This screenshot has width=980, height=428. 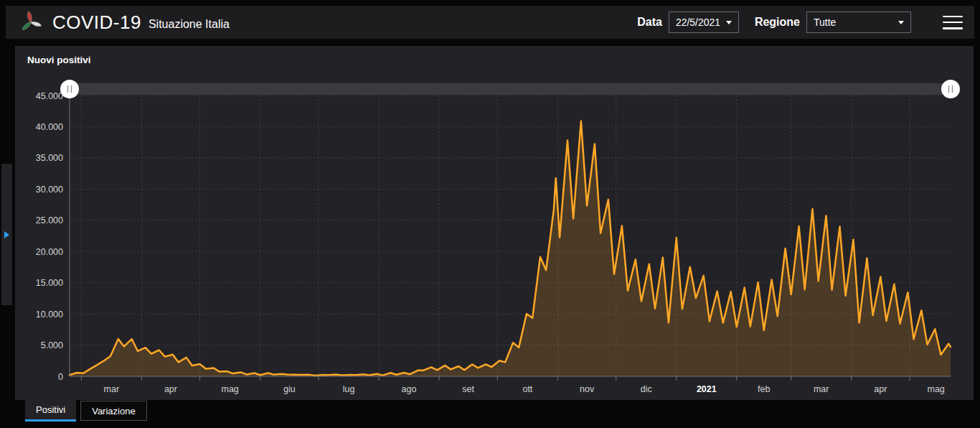 What do you see at coordinates (7, 235) in the screenshot?
I see `expand-arrow-icon` at bounding box center [7, 235].